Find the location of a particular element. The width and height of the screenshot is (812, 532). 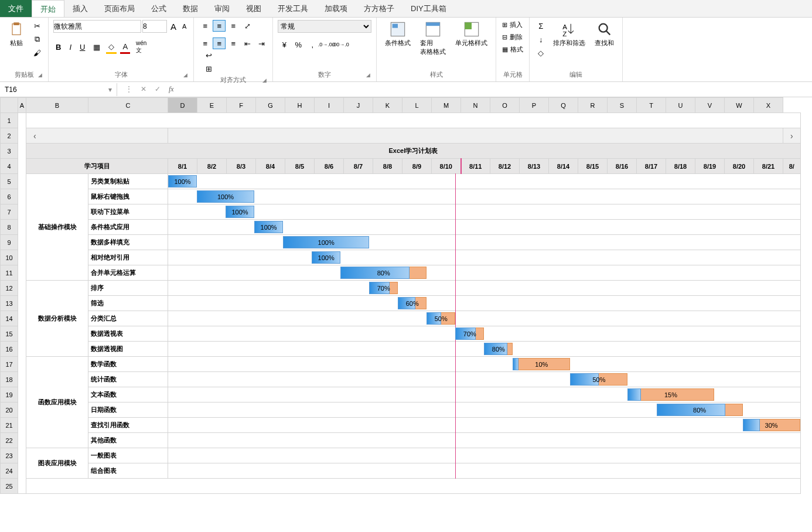

decrease-indent-icon: ⇤ is located at coordinates (247, 43).